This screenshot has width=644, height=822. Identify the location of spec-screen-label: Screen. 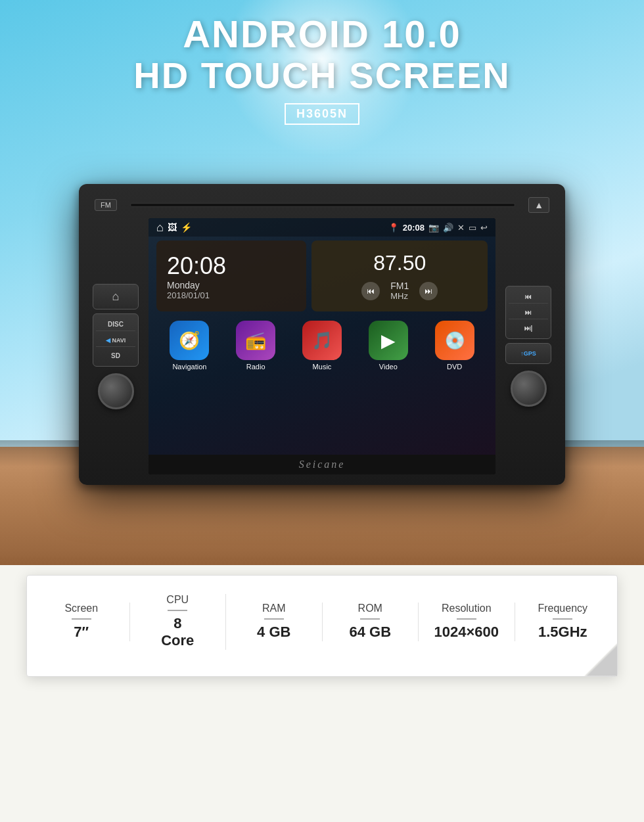
(81, 608).